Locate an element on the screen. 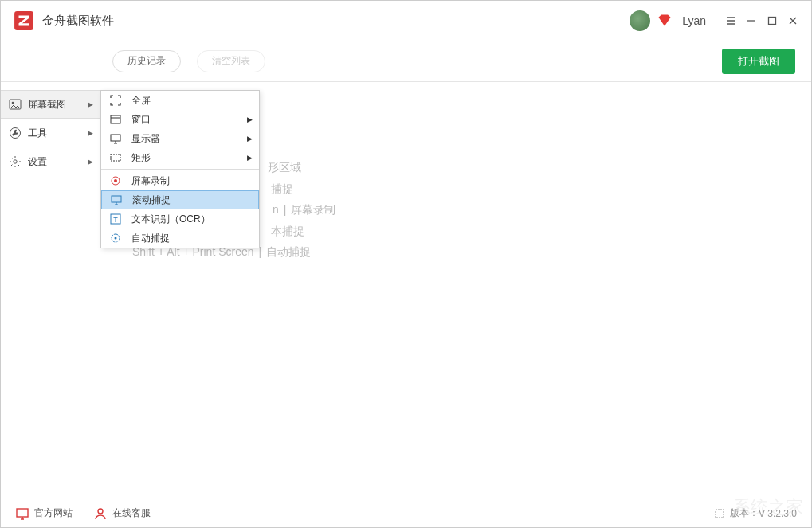 This screenshot has height=528, width=812. submenu-item-label: 矩形 is located at coordinates (141, 158).